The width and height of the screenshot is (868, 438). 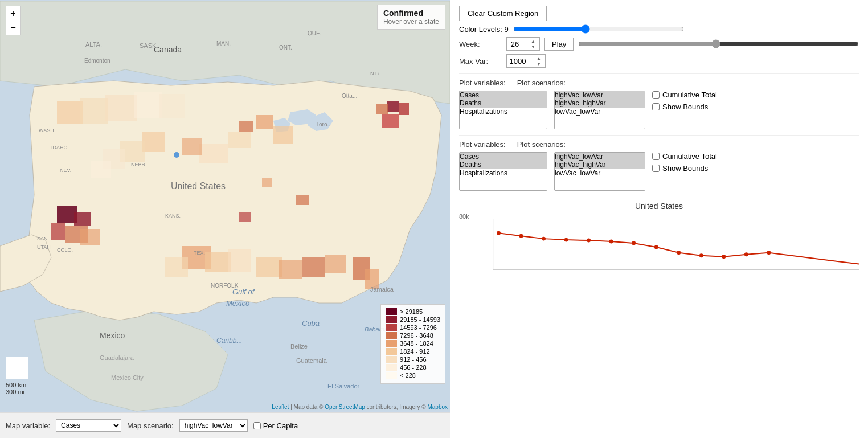 What do you see at coordinates (685, 107) in the screenshot?
I see `show-bounds-label-top: Show Bounds` at bounding box center [685, 107].